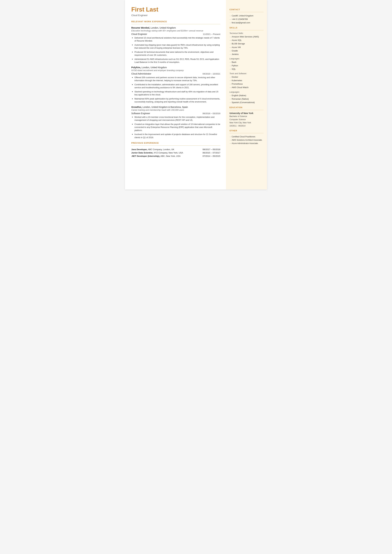  Describe the element at coordinates (247, 77) in the screenshot. I see `skill-docker: Docker` at that location.